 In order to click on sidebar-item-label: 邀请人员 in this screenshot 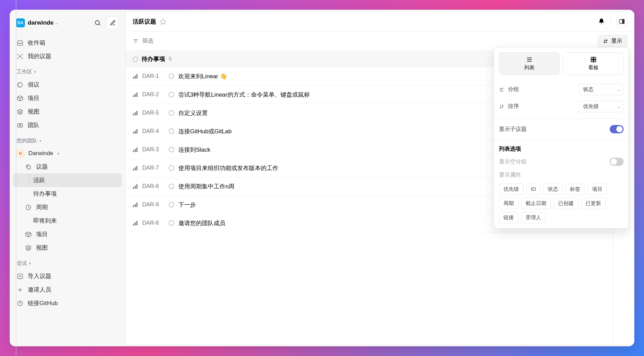, I will do `click(39, 290)`.